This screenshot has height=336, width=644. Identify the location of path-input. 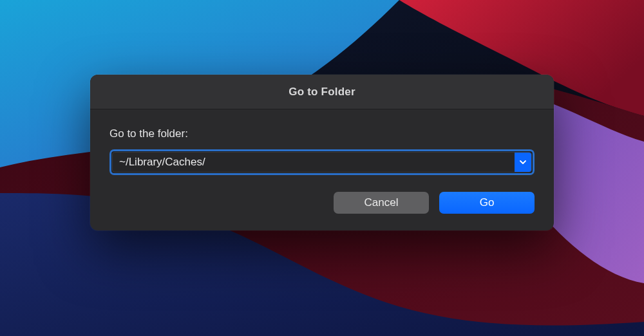
(314, 162).